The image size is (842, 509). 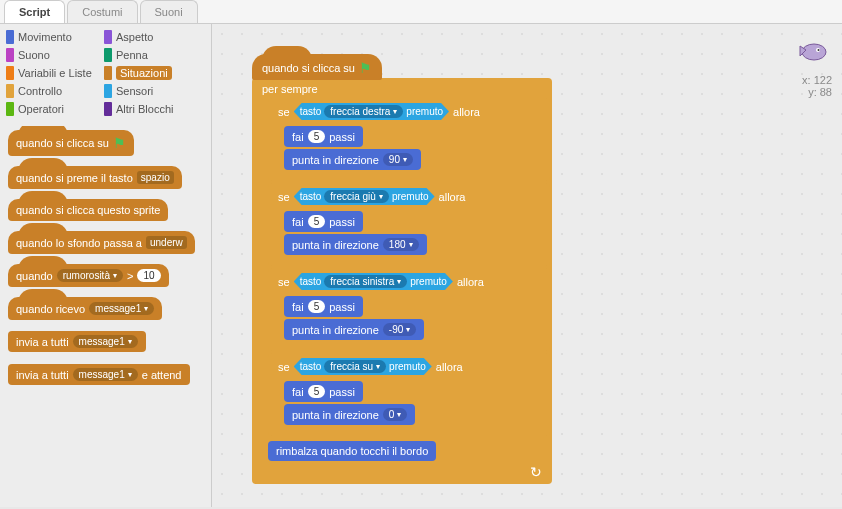 What do you see at coordinates (55, 73) in the screenshot?
I see `category-variabili-e-liste: Variabili e Liste` at bounding box center [55, 73].